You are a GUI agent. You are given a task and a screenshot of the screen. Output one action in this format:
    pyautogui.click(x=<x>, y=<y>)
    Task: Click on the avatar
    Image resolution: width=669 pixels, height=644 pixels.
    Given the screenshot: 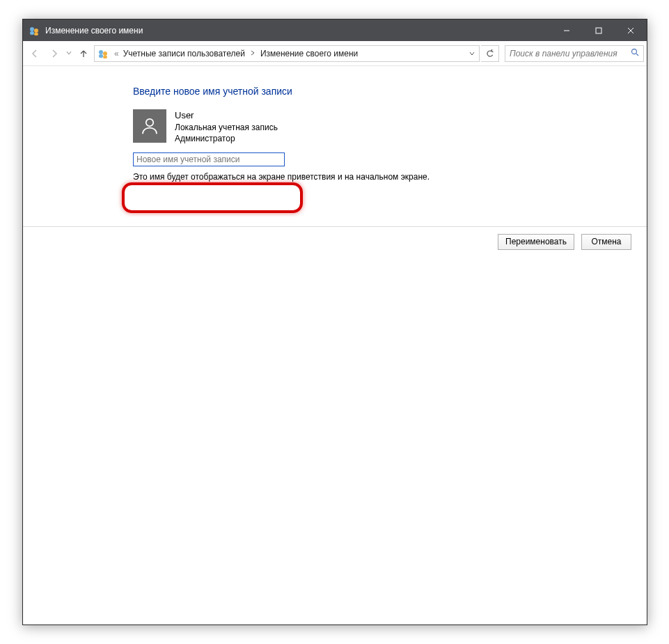 What is the action you would take?
    pyautogui.click(x=150, y=126)
    